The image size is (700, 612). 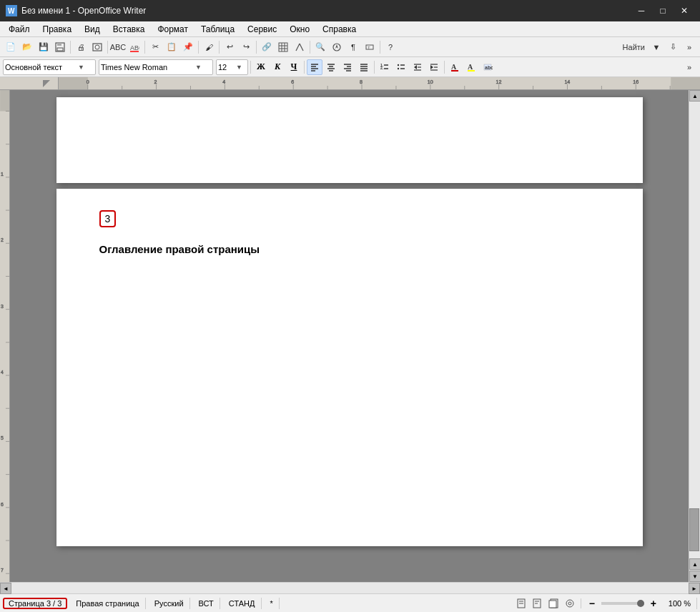 I want to click on highlight-button: A, so click(x=471, y=67).